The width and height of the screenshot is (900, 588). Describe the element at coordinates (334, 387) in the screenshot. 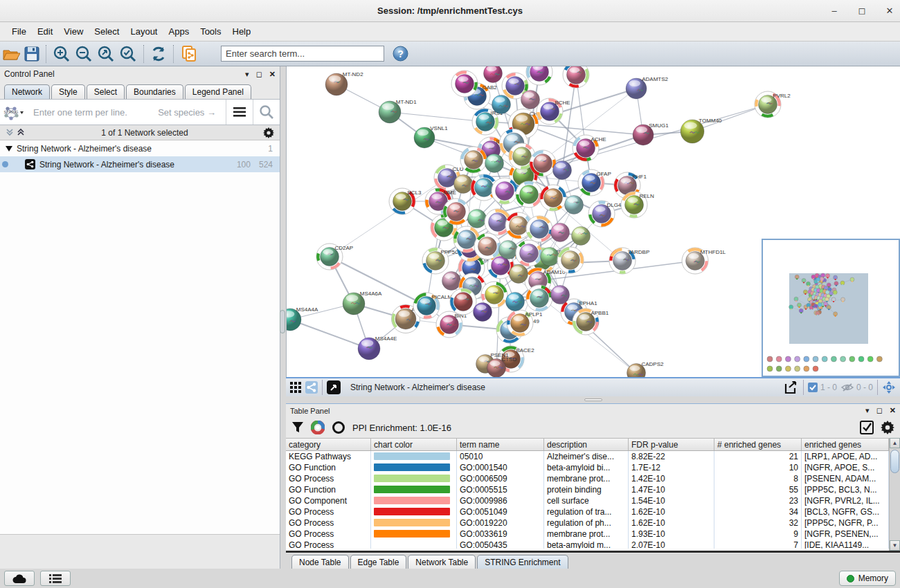

I see `detach-view-icon` at that location.